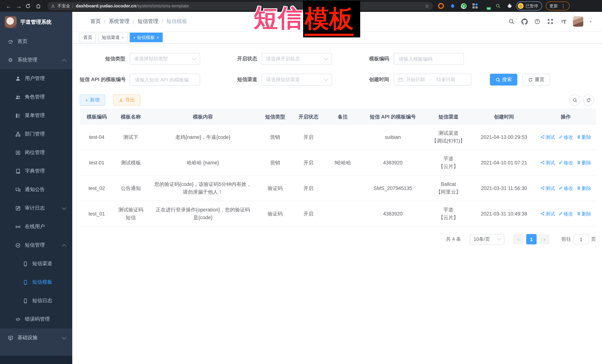 Image resolution: width=602 pixels, height=364 pixels. What do you see at coordinates (249, 6) in the screenshot?
I see `url-text: dashboard.yudao.iocoder.cn/system/sms/sm…` at bounding box center [249, 6].